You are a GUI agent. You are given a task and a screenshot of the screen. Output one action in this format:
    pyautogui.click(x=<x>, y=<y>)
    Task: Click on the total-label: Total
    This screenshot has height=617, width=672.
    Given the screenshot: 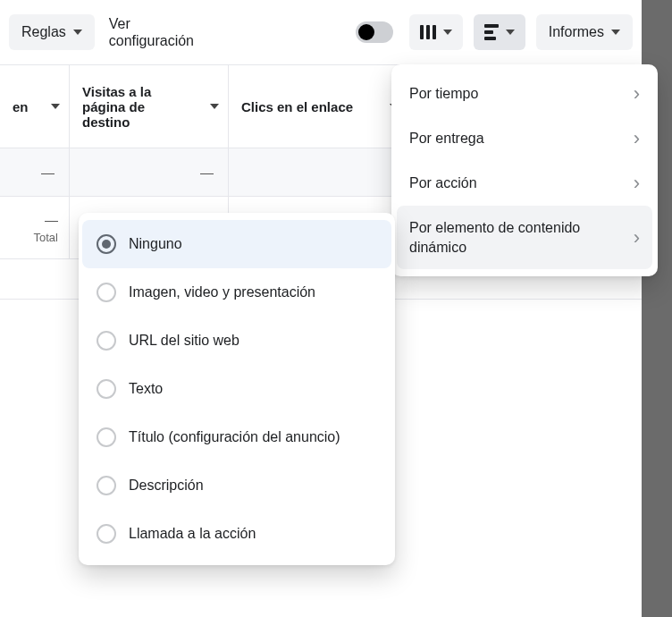 What is the action you would take?
    pyautogui.click(x=46, y=238)
    